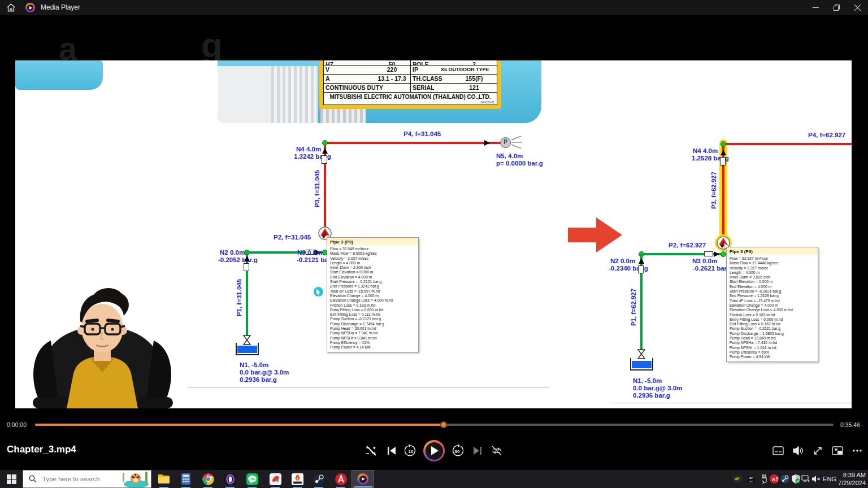 The height and width of the screenshot is (488, 868). I want to click on tooltip-line: Inner Diam = 2.900 inch, so click(374, 268).